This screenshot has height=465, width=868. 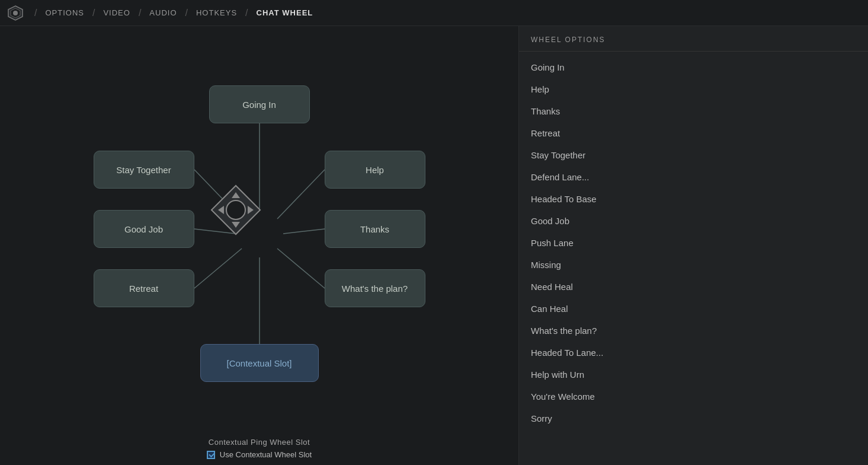 I want to click on contextual-checkbox, so click(x=211, y=455).